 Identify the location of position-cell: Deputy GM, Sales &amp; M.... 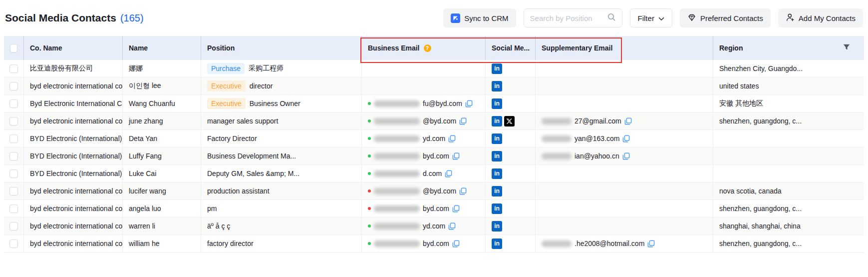
(282, 174).